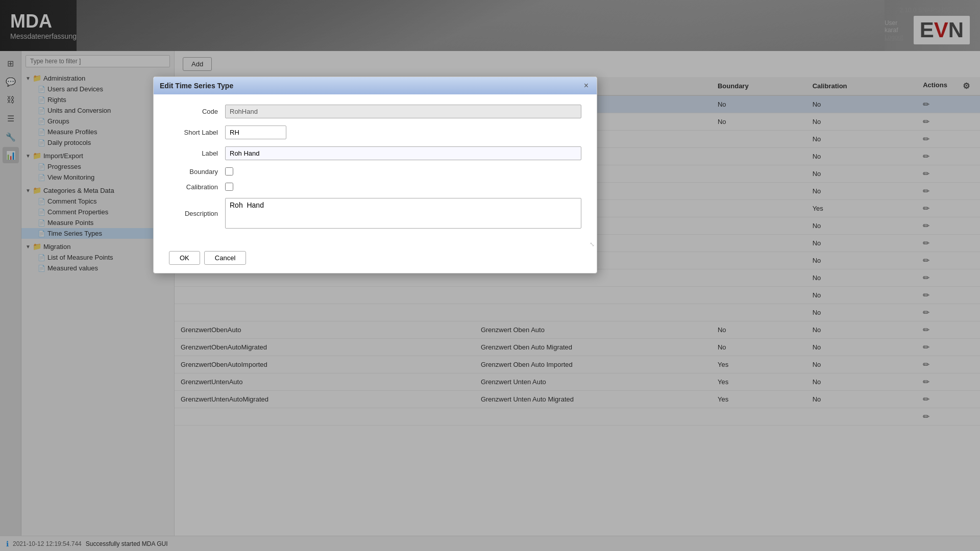 The height and width of the screenshot is (551, 980). I want to click on description-textarea: Roh Hand, so click(403, 213).